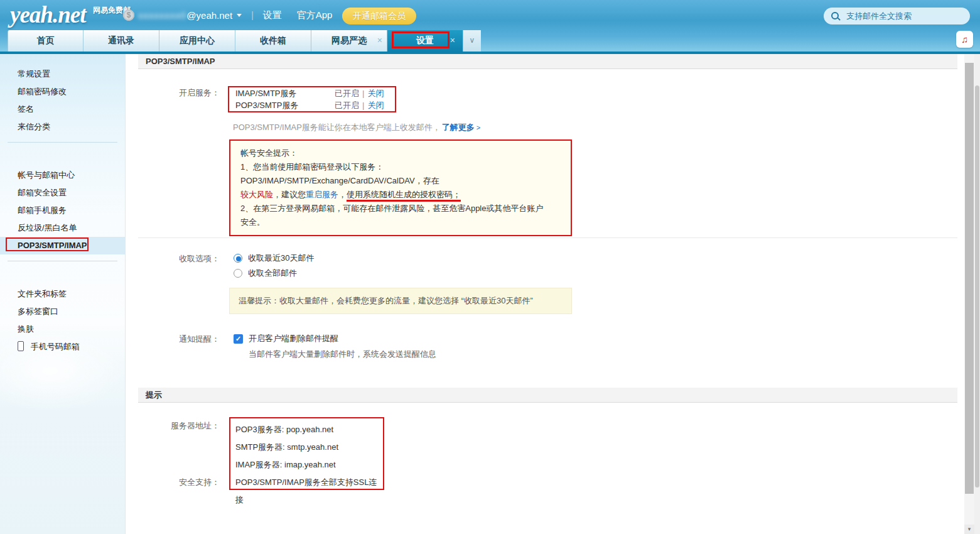 This screenshot has width=980, height=534. I want to click on header-settings-link: 设置, so click(272, 15).